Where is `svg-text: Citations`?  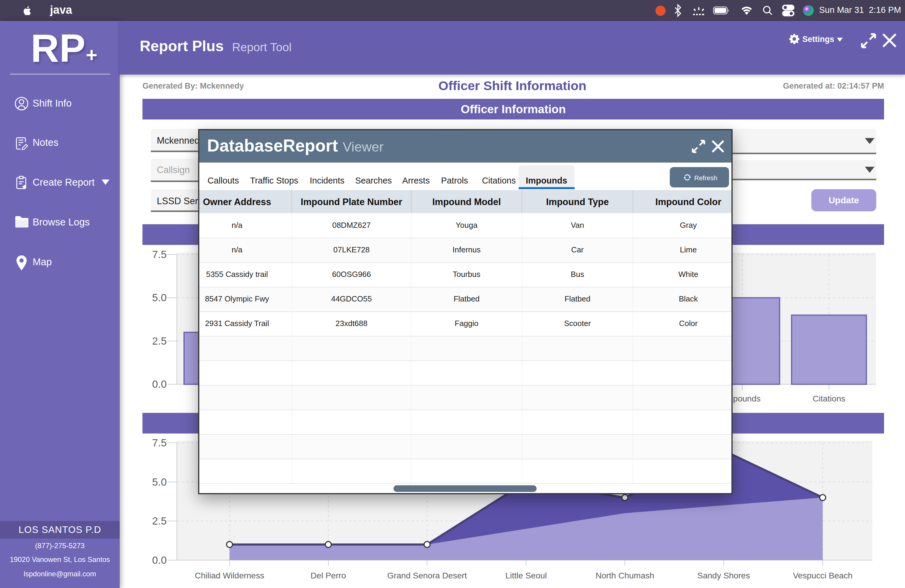
svg-text: Citations is located at coordinates (829, 399).